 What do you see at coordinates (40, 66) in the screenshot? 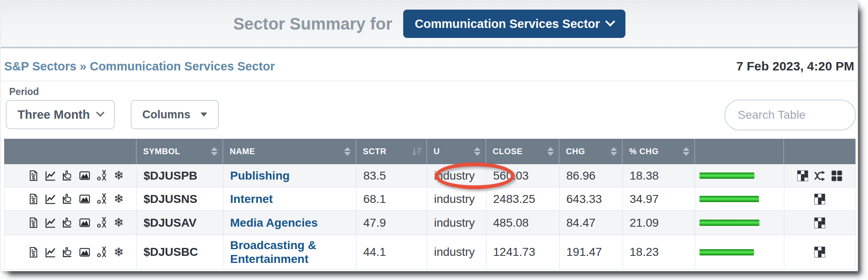
I see `breadcrumb-link-sp-sectors: S&P Sectors` at bounding box center [40, 66].